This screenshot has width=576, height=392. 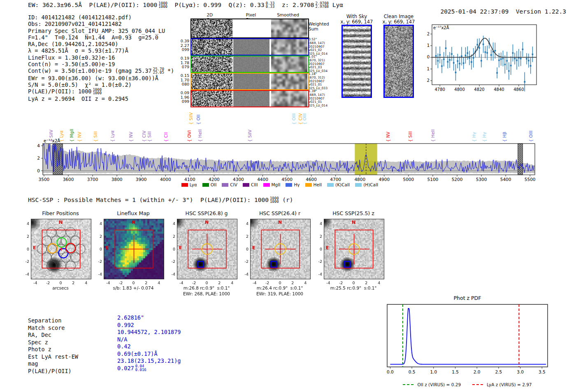 What do you see at coordinates (126, 368) in the screenshot?
I see `match-value-text-7: 0.027` at bounding box center [126, 368].